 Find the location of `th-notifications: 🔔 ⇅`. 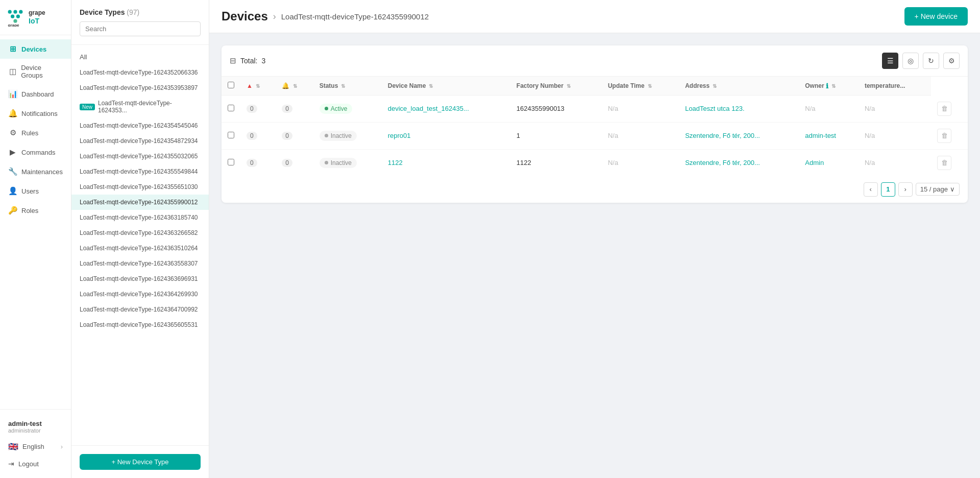

th-notifications: 🔔 ⇅ is located at coordinates (294, 86).